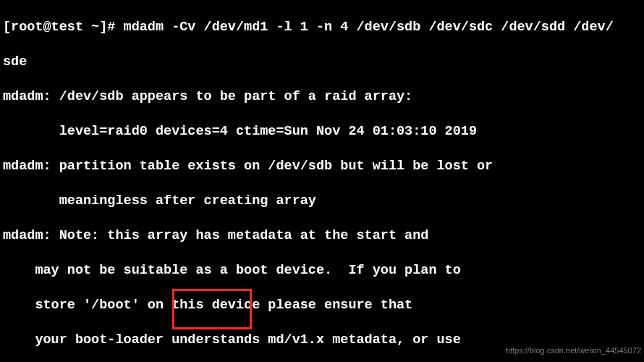  I want to click on output-line: store '/boot' on this device please ensu…, so click(322, 306).